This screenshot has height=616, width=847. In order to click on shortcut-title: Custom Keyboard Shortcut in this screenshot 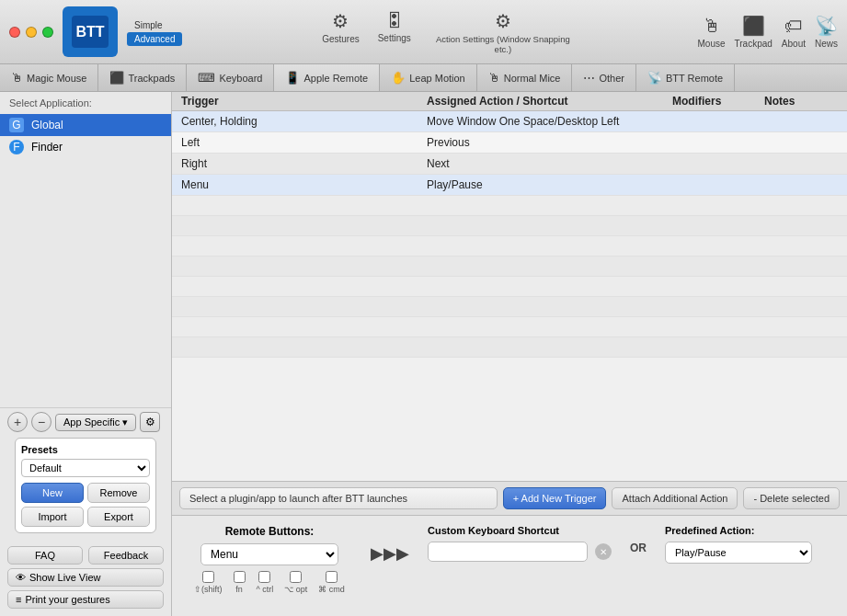, I will do `click(520, 530)`.